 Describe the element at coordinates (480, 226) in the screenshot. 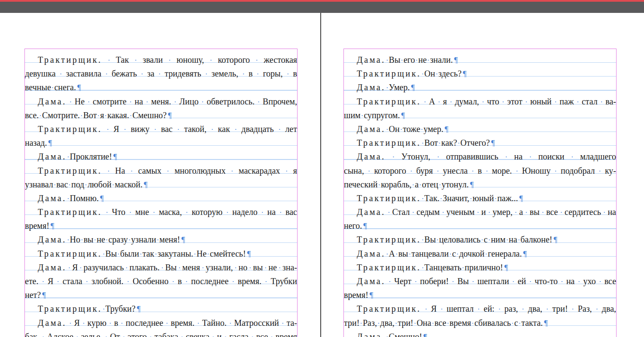

I see `text-line: него.¶` at that location.